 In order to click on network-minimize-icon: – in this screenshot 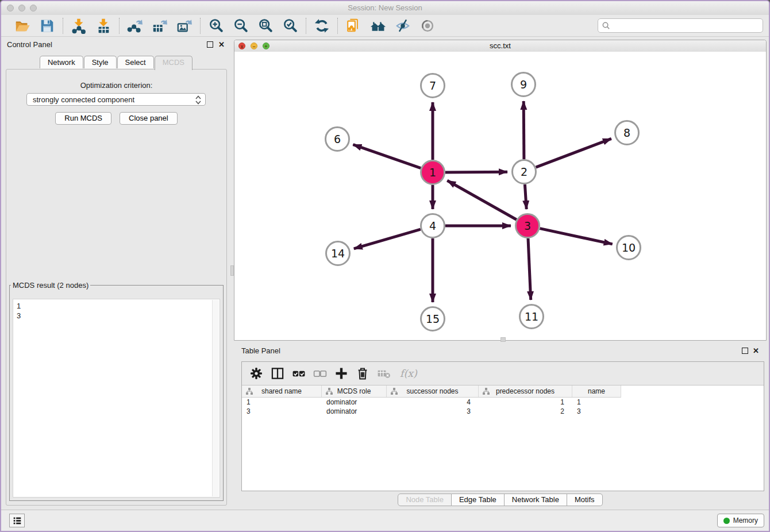, I will do `click(254, 46)`.